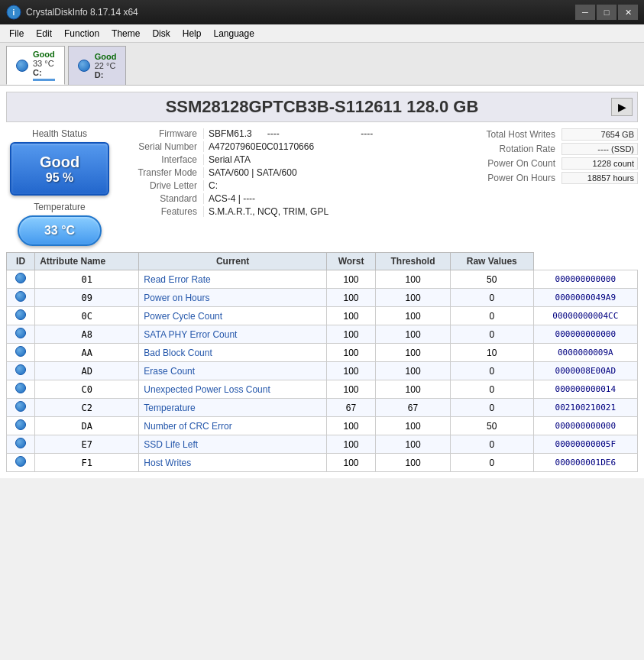  I want to click on row-raw: 0000008E00AD, so click(585, 371).